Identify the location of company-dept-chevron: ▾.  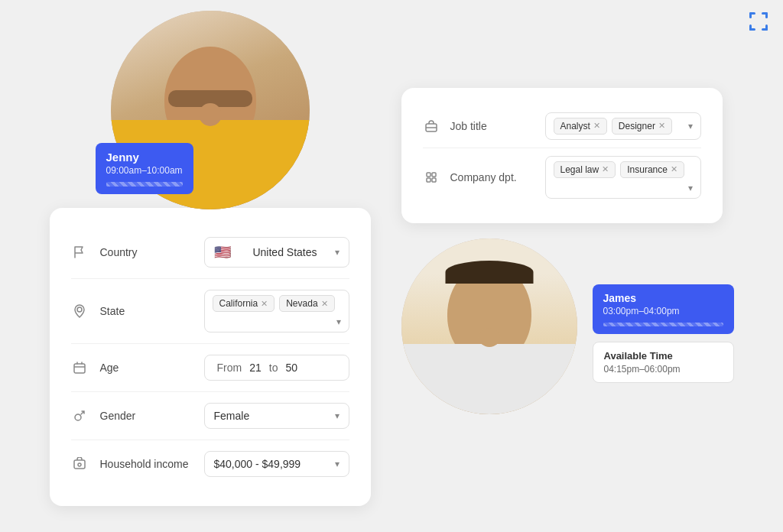
(690, 188).